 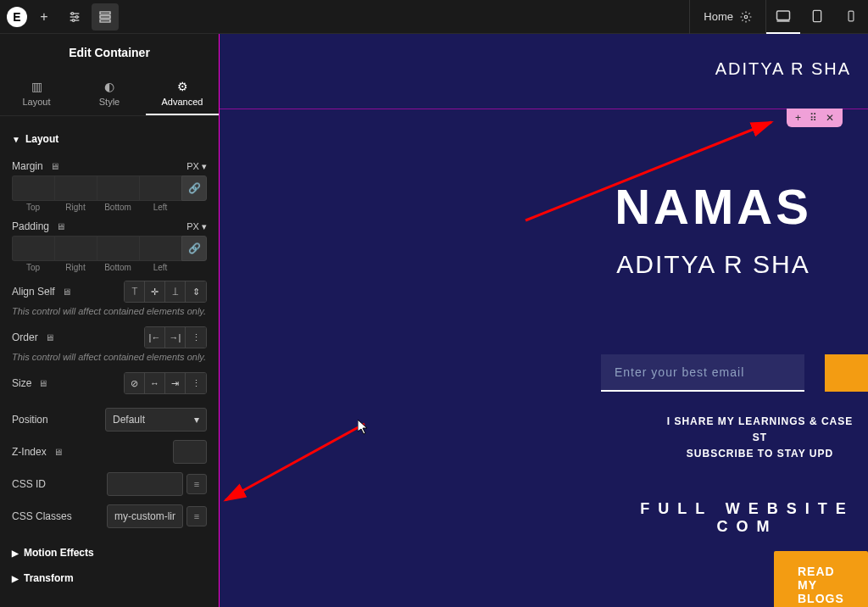 I want to click on container-outline, so click(x=544, y=109).